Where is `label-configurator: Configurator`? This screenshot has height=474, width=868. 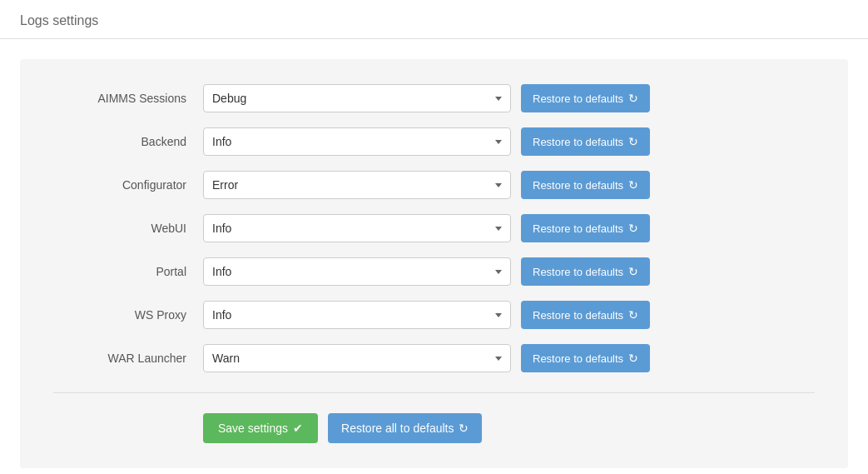
label-configurator: Configurator is located at coordinates (128, 185).